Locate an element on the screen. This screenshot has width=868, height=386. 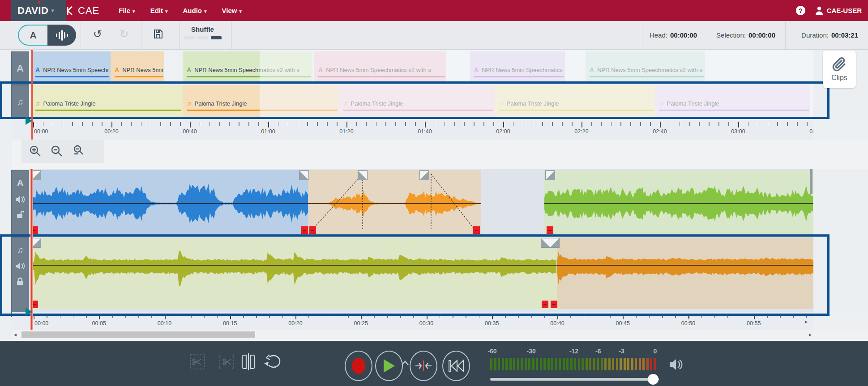
scrollbar-thumb is located at coordinates (138, 335).